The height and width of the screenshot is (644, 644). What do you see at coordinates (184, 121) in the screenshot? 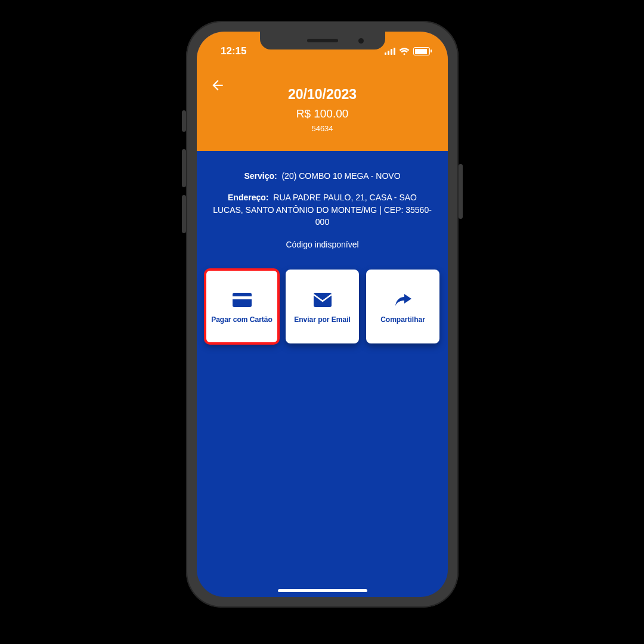
I see `mute-switch` at bounding box center [184, 121].